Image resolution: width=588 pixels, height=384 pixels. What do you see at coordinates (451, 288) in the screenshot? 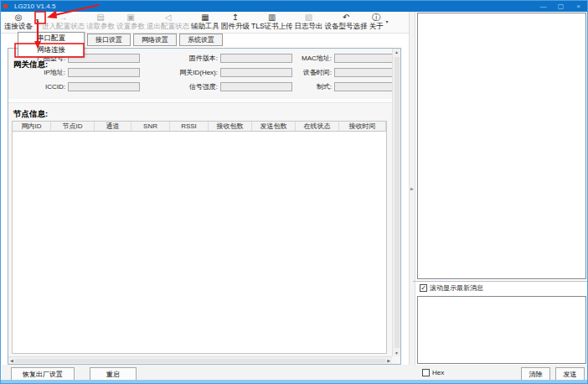
I see `autoscroll-option: ✓ 滚动显示最新消息` at bounding box center [451, 288].